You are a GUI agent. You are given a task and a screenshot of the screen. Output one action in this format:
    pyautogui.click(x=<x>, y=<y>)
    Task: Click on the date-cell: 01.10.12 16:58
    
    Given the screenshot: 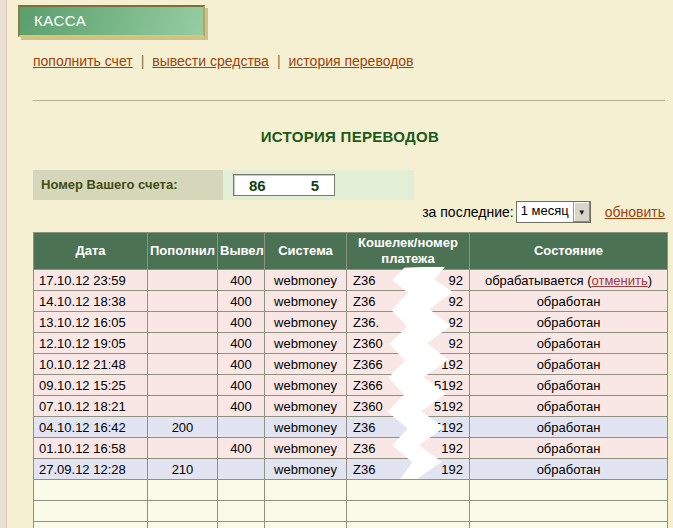 What is the action you would take?
    pyautogui.click(x=91, y=448)
    